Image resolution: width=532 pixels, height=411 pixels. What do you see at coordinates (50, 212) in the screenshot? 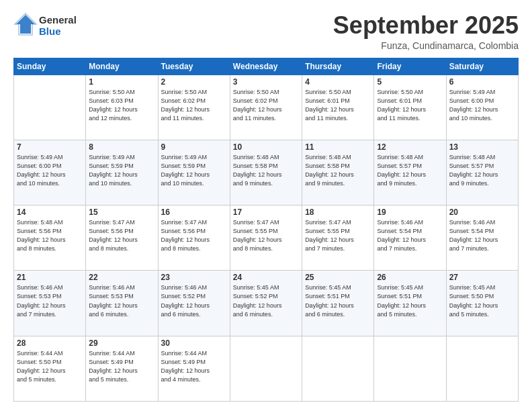
I see `day-number: 14` at bounding box center [50, 212].